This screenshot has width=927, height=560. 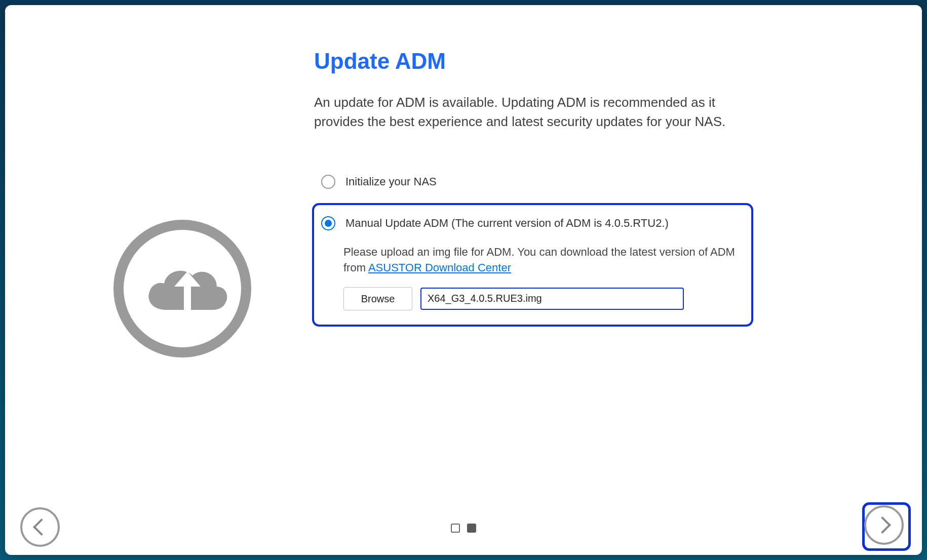 What do you see at coordinates (42, 527) in the screenshot?
I see `chevron-left-icon` at bounding box center [42, 527].